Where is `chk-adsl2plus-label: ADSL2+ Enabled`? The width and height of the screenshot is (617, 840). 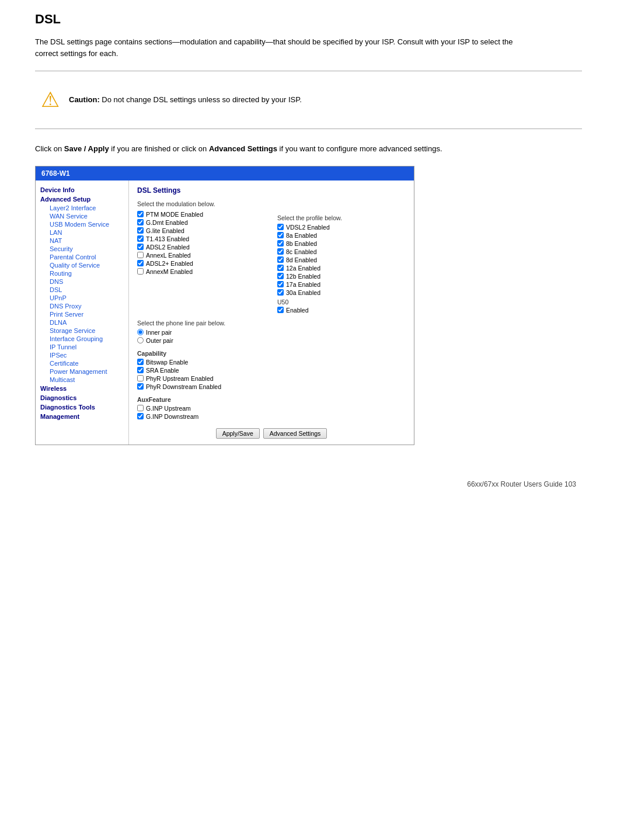 chk-adsl2plus-label: ADSL2+ Enabled is located at coordinates (169, 263).